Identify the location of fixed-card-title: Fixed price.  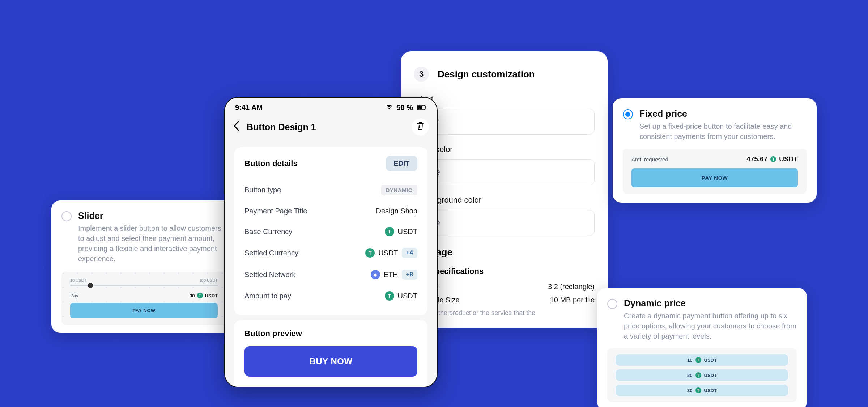
(723, 114).